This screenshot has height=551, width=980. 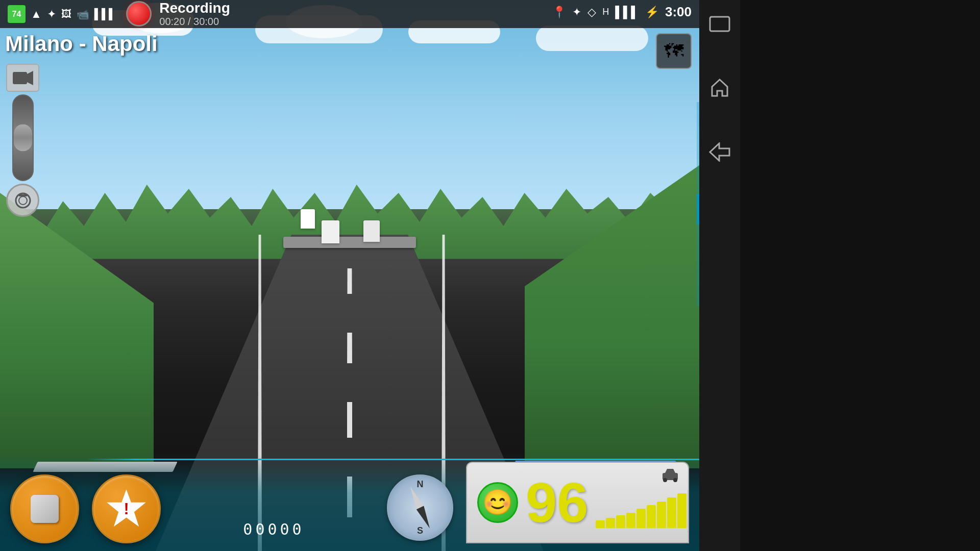 What do you see at coordinates (720, 276) in the screenshot?
I see `nav-sidebar` at bounding box center [720, 276].